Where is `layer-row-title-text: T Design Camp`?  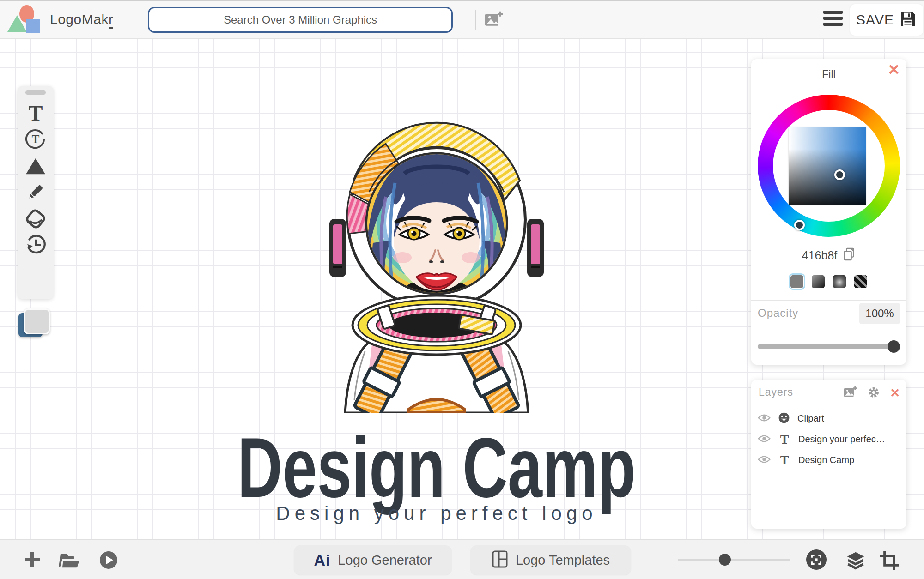
layer-row-title-text: T Design Camp is located at coordinates (829, 460).